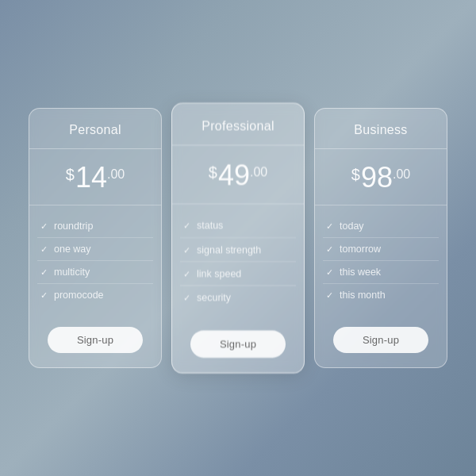 Image resolution: width=476 pixels, height=476 pixels. What do you see at coordinates (71, 272) in the screenshot?
I see `feature-label: multicity` at bounding box center [71, 272].